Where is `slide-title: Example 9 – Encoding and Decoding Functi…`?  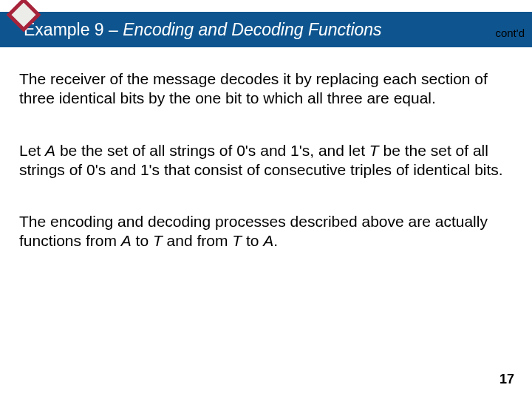
slide-title: Example 9 – Encoding and Decoding Functi… is located at coordinates (202, 30).